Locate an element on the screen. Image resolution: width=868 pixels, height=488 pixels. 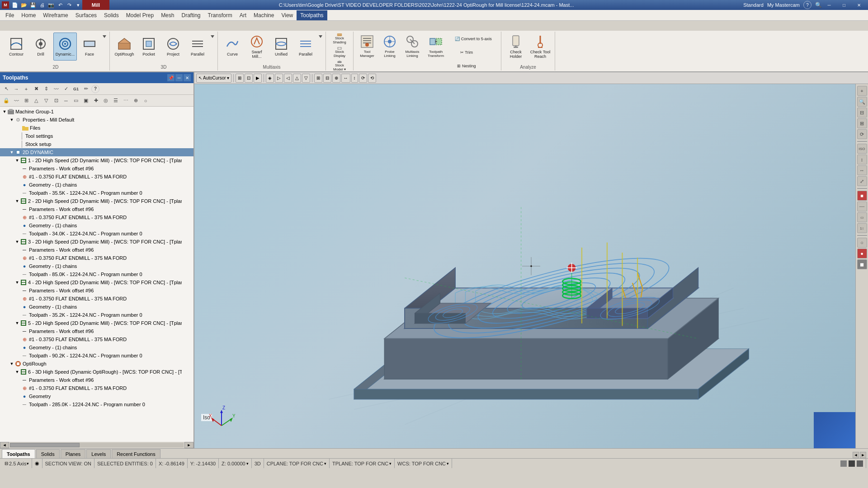
expand-tp1: ▼ is located at coordinates (17, 160).